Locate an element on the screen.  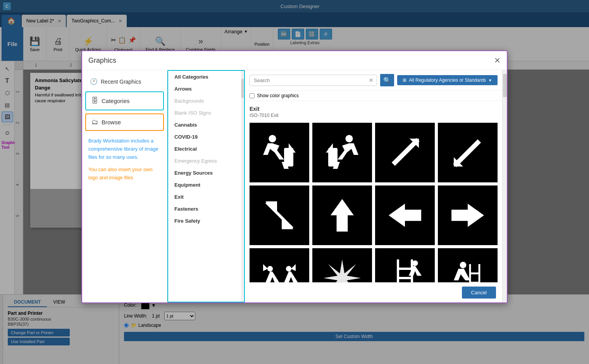
category-item: Arrows is located at coordinates (206, 89).